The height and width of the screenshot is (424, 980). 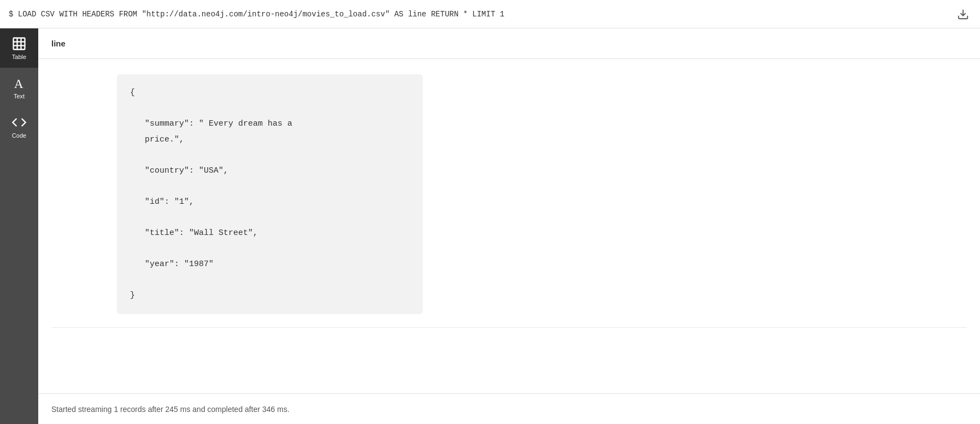 I want to click on sidebar-item-code: Code, so click(x=19, y=127).